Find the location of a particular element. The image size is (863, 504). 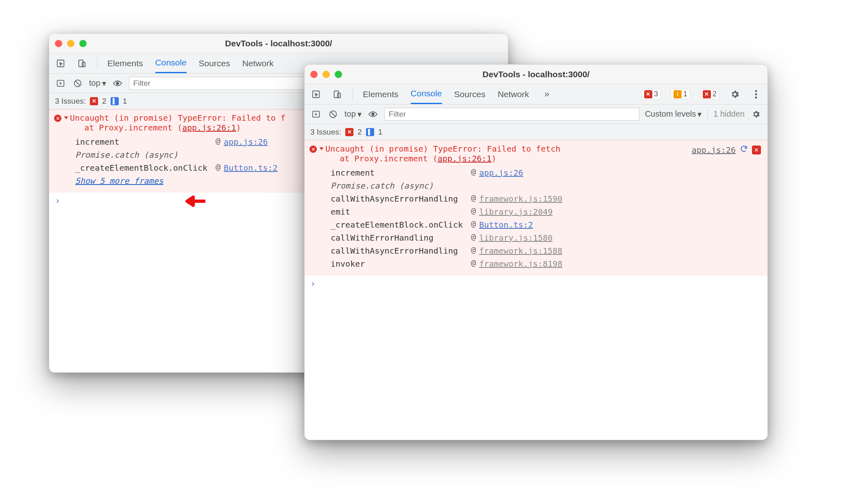

stack-frame: invoker@framework.js:8198 is located at coordinates (447, 264).